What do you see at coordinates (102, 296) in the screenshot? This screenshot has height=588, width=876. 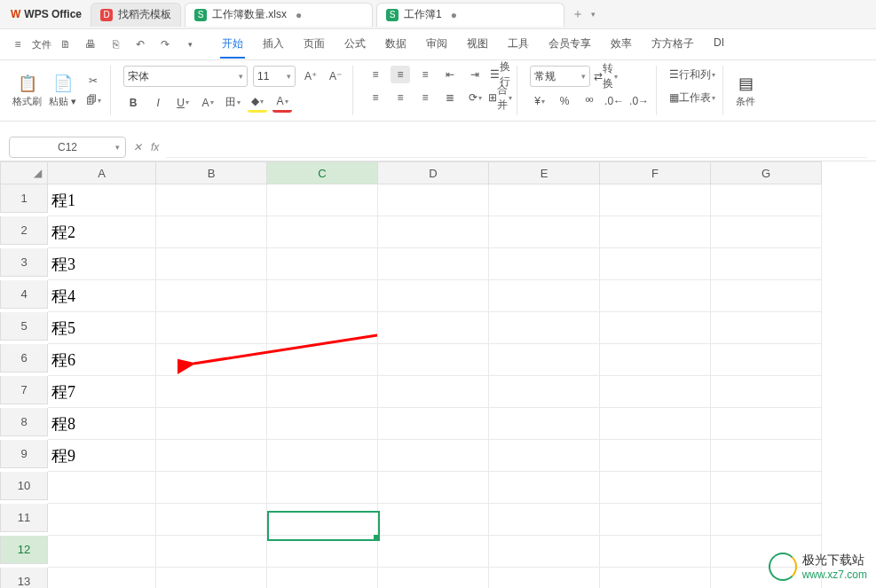 I see `cell: 程4` at bounding box center [102, 296].